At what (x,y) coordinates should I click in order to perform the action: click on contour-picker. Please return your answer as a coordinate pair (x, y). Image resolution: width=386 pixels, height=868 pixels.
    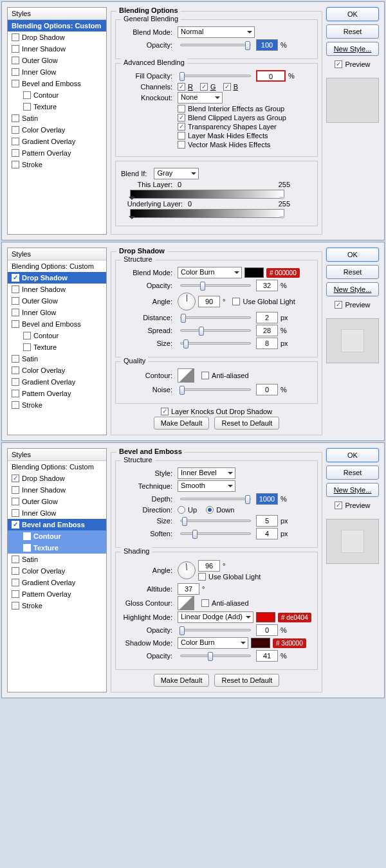
    Looking at the image, I should click on (186, 375).